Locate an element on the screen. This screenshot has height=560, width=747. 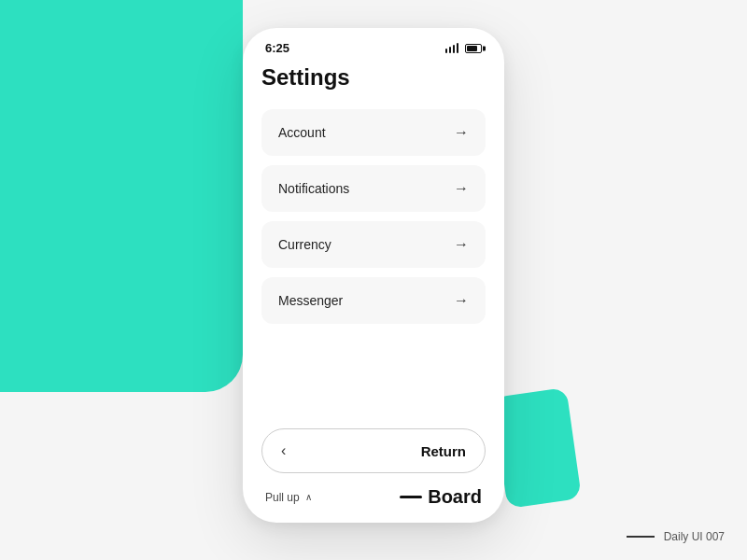
teal-background-shape-bottom is located at coordinates (537, 448).